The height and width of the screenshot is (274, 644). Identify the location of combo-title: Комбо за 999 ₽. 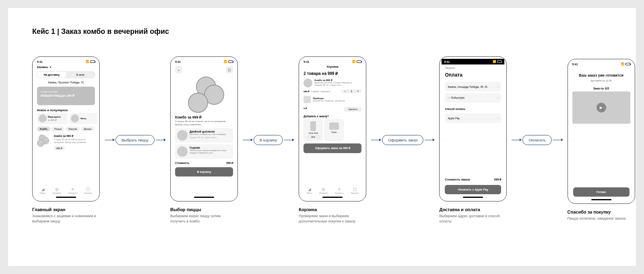
(74, 136).